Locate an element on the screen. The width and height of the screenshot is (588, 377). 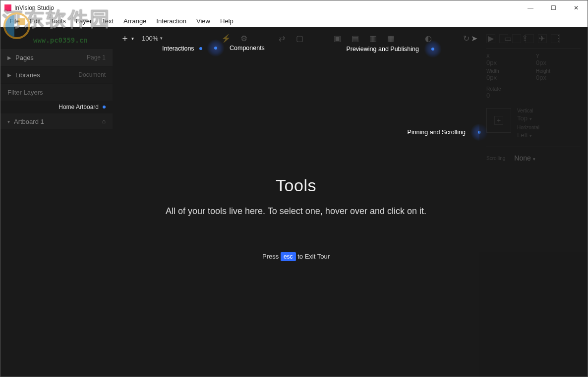
height-value: 0px is located at coordinates (558, 77).